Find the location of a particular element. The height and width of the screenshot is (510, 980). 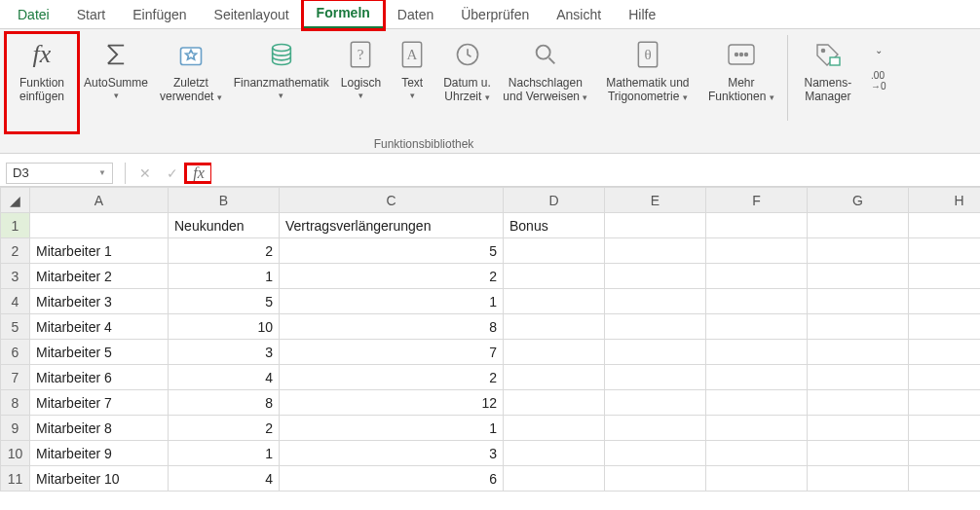

cell: Mitarbeiter 10 is located at coordinates (99, 479).